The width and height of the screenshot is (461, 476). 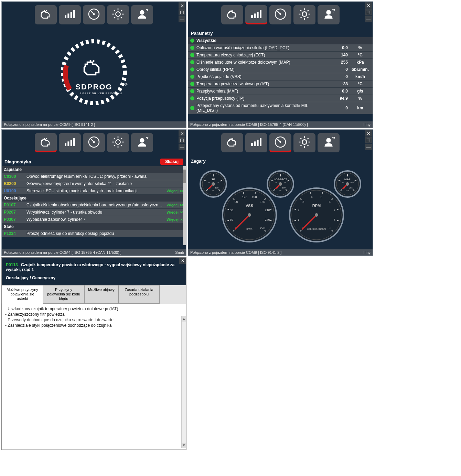 I want to click on svg-text: 255, so click(x=351, y=188).